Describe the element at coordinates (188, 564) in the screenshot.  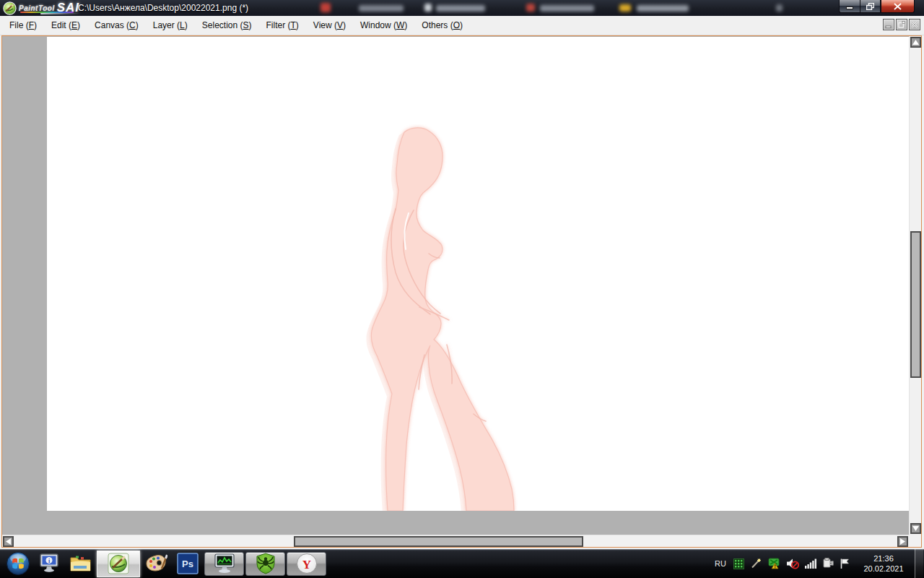
I see `photoshop-icon: Ps` at that location.